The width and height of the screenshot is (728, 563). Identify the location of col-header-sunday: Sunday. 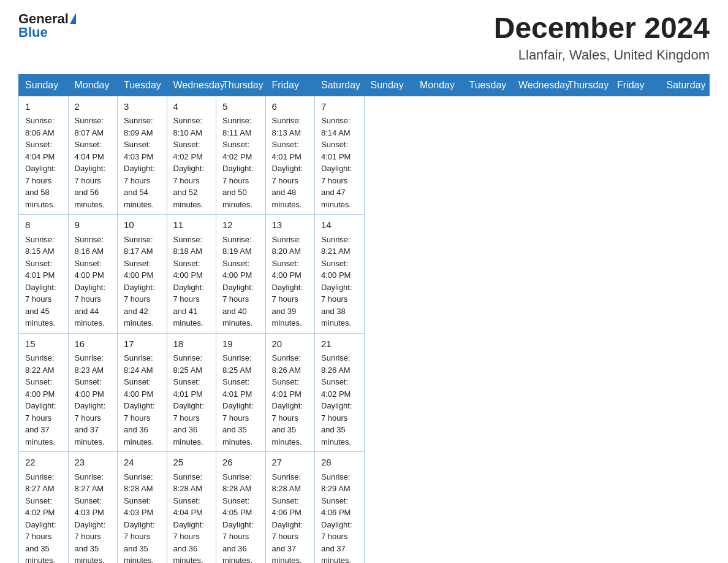
(389, 85).